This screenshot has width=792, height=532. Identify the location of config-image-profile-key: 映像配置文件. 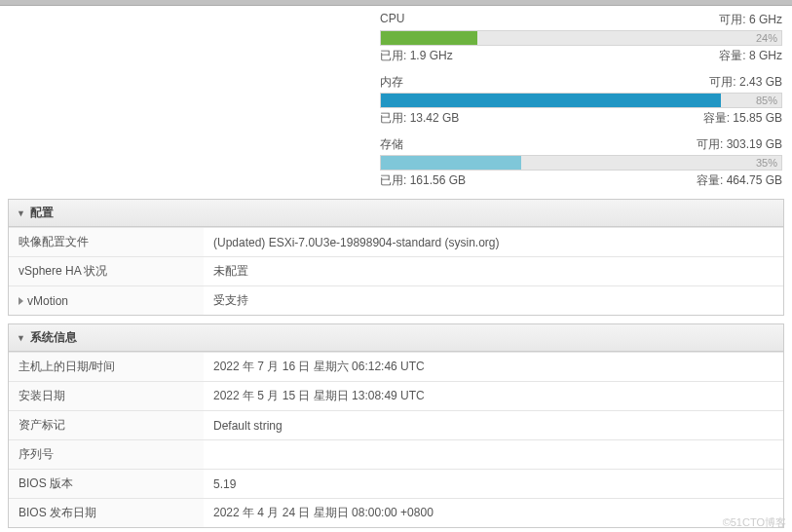
(106, 243).